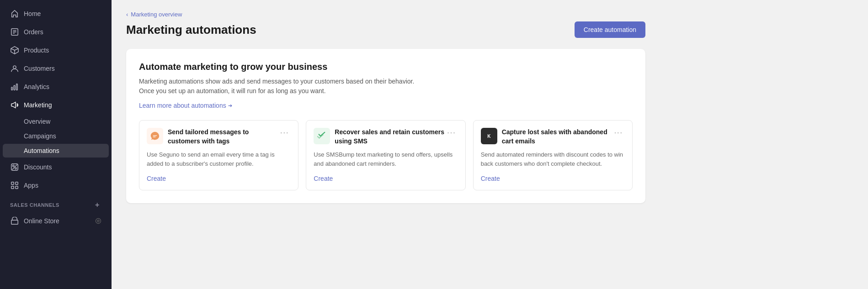  What do you see at coordinates (490, 179) in the screenshot?
I see `auto-card-create-link-3: Create` at bounding box center [490, 179].